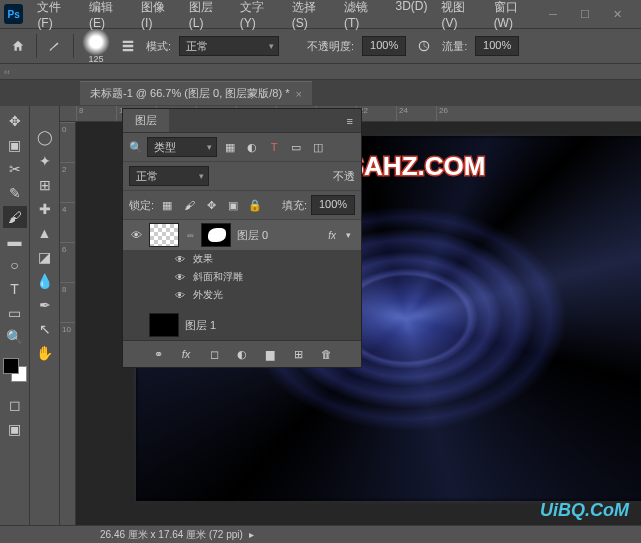  What do you see at coordinates (158, 17) in the screenshot?
I see `menu-image: 图像(I)` at bounding box center [158, 17].